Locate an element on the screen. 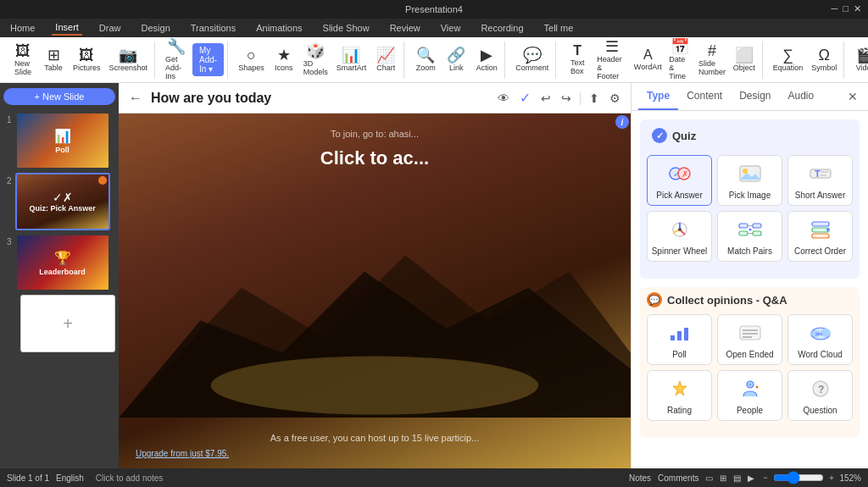 This screenshot has height=487, width=868. type-card-spinner-wheel: Spinner Wheel is located at coordinates (680, 236).